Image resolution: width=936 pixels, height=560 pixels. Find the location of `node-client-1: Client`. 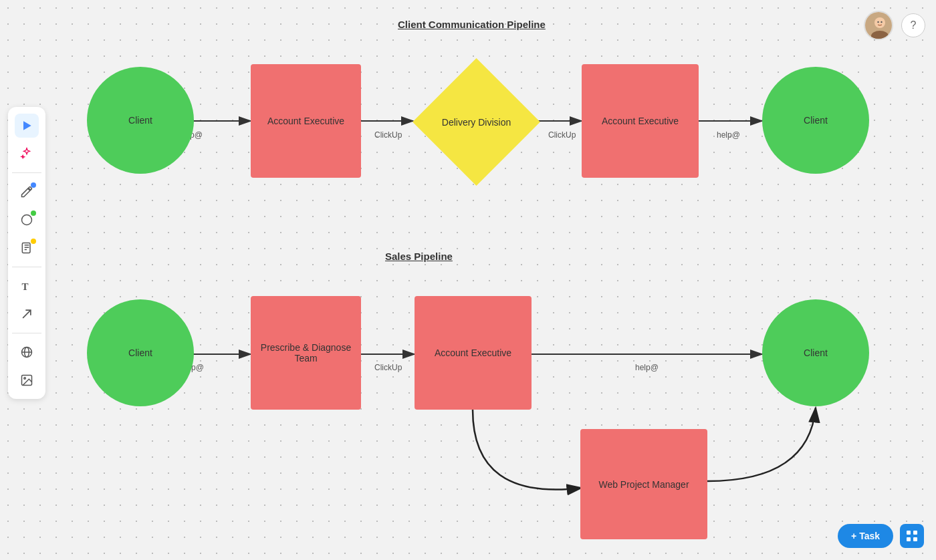

node-client-1: Client is located at coordinates (140, 120).